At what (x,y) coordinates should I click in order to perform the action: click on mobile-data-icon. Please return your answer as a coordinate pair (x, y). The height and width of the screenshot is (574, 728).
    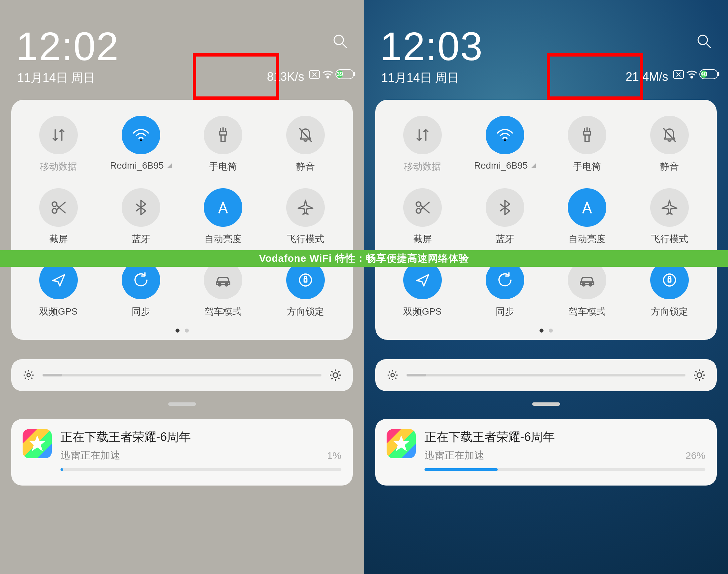
    Looking at the image, I should click on (423, 135).